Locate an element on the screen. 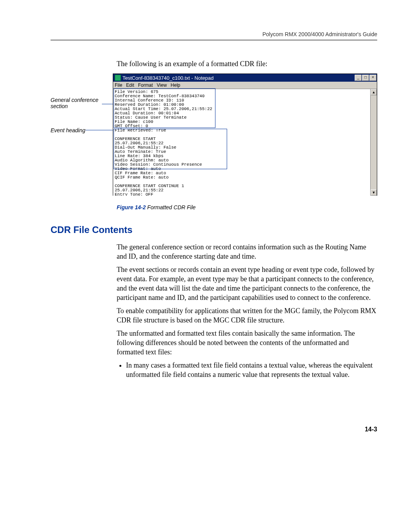  maximize-button: □ is located at coordinates (366, 78).